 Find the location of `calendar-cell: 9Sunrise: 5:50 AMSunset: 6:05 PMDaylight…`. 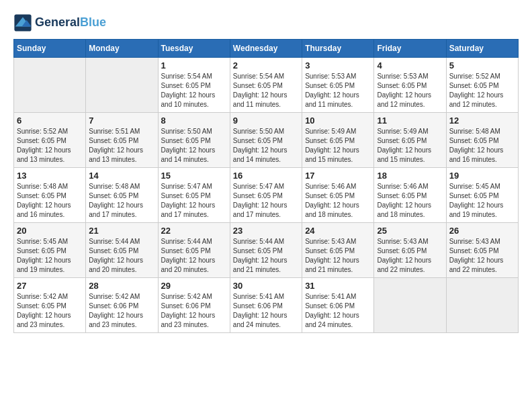

calendar-cell: 9Sunrise: 5:50 AMSunset: 6:05 PMDaylight… is located at coordinates (266, 140).